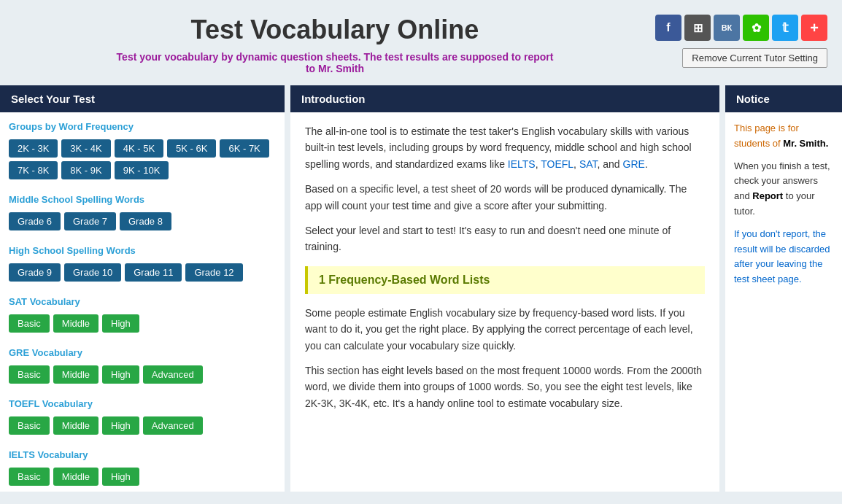 The width and height of the screenshot is (842, 504). I want to click on btn-9k-10k: 9K - 10K, so click(142, 171).